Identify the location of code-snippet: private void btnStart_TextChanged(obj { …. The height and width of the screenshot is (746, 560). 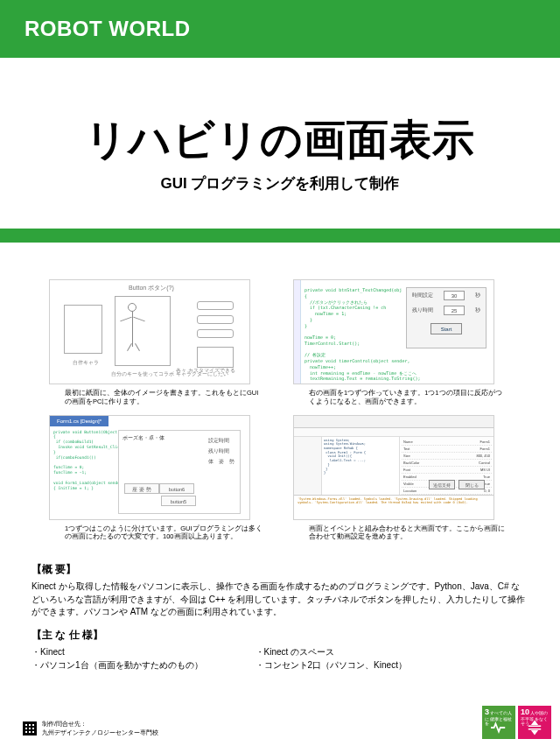
(362, 334).